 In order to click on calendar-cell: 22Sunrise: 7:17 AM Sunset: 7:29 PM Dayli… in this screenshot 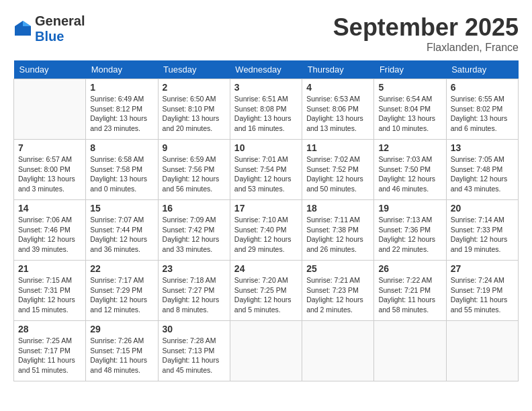, I will do `click(122, 291)`.